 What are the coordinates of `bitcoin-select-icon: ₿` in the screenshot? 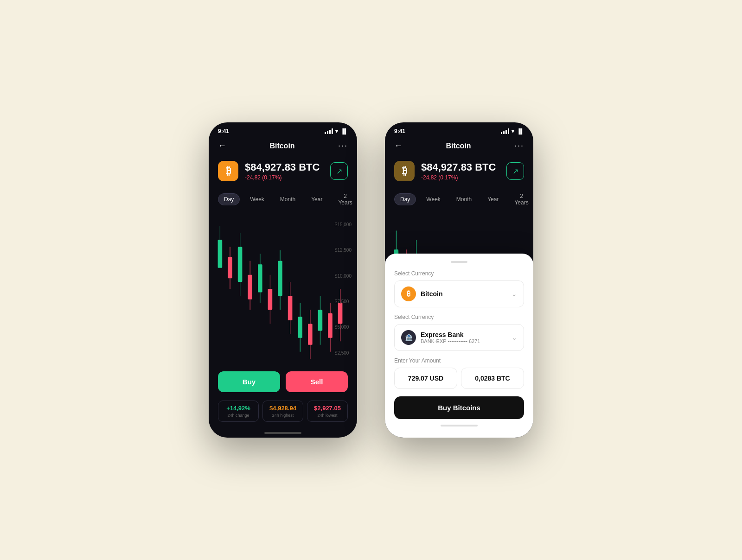 It's located at (409, 294).